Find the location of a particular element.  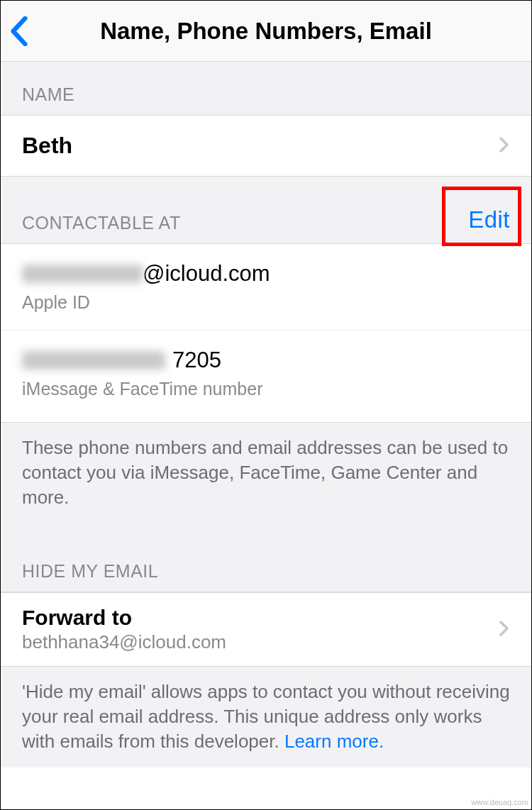

watermark: www.deuaq.com is located at coordinates (499, 802).